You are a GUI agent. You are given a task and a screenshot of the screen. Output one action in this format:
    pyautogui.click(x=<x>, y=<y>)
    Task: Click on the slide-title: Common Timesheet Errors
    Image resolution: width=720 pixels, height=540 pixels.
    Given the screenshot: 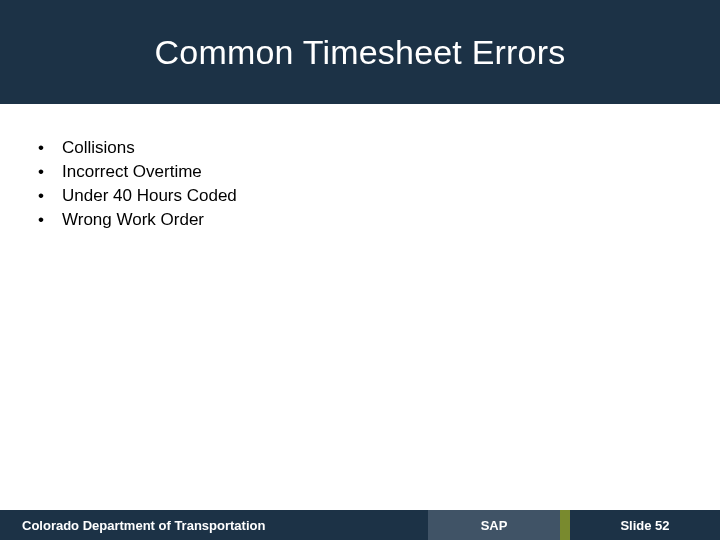 What is the action you would take?
    pyautogui.click(x=360, y=52)
    